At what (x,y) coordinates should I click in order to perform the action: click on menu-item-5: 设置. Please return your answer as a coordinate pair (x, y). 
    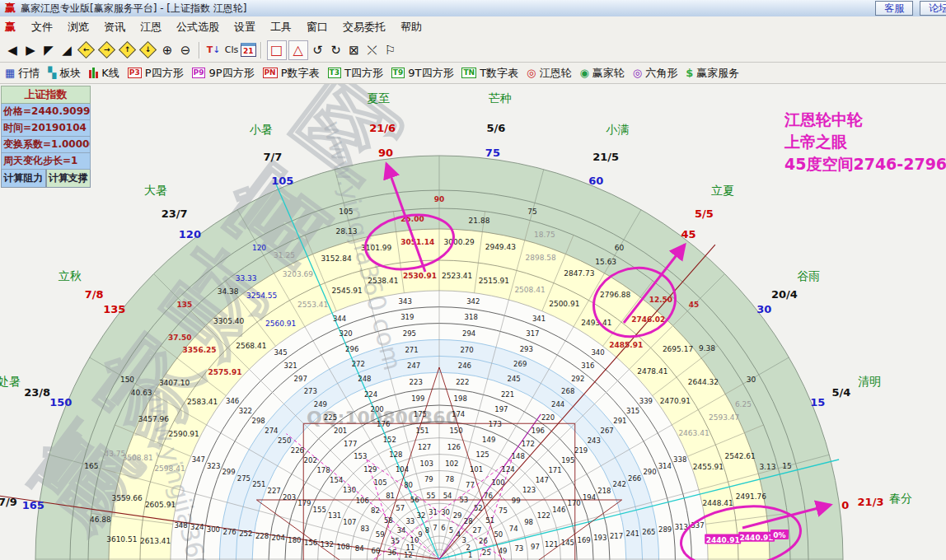
    Looking at the image, I should click on (245, 26).